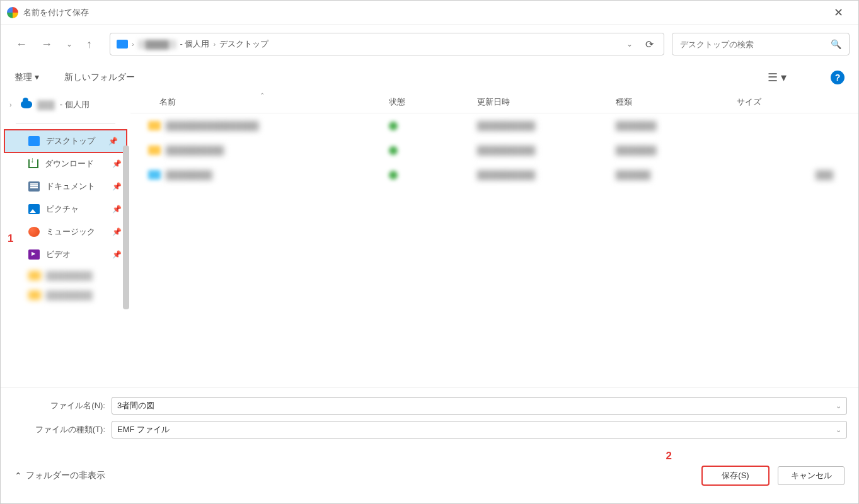 The image size is (859, 504). What do you see at coordinates (494, 102) in the screenshot?
I see `column-headers: 名前⌃ 状態 更新日時 種類 サイズ` at bounding box center [494, 102].